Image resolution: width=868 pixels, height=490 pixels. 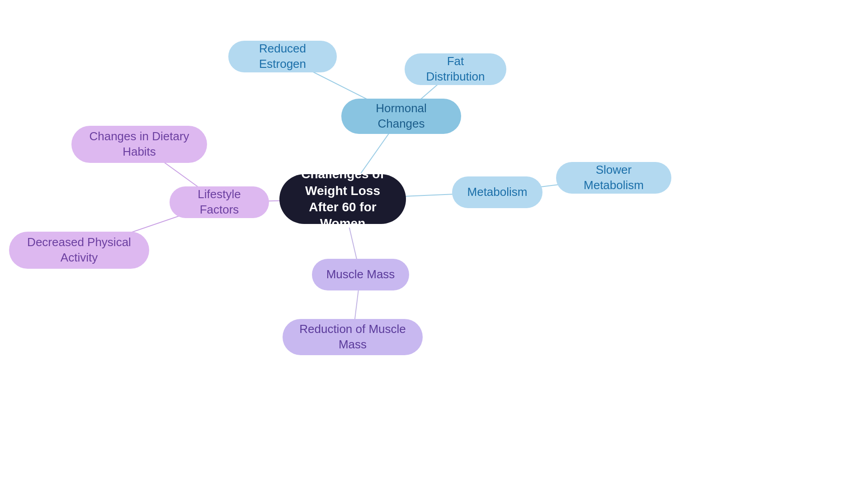 I want to click on decreased-activity-label: Decreased Physical Activity, so click(x=79, y=250).